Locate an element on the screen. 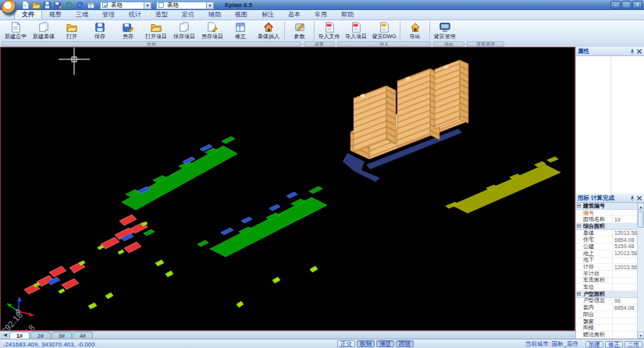 This screenshot has height=348, width=644. toolbar-button: 保存项目 is located at coordinates (184, 31).